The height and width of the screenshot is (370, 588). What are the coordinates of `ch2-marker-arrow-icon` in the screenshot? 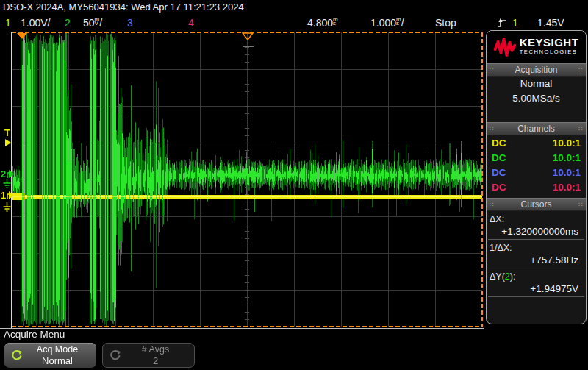 It's located at (10, 174).